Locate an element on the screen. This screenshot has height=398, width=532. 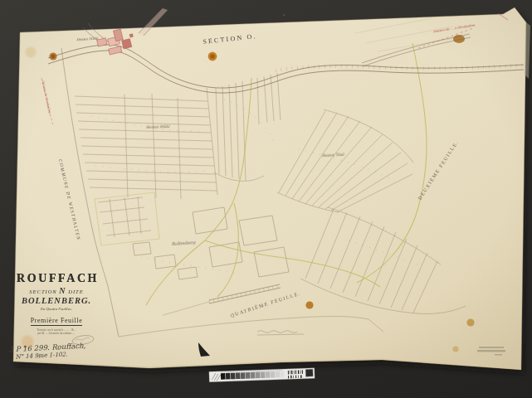
title-fine-print-2: par M. … Géomètre du cadastre … is located at coordinates (56, 333).